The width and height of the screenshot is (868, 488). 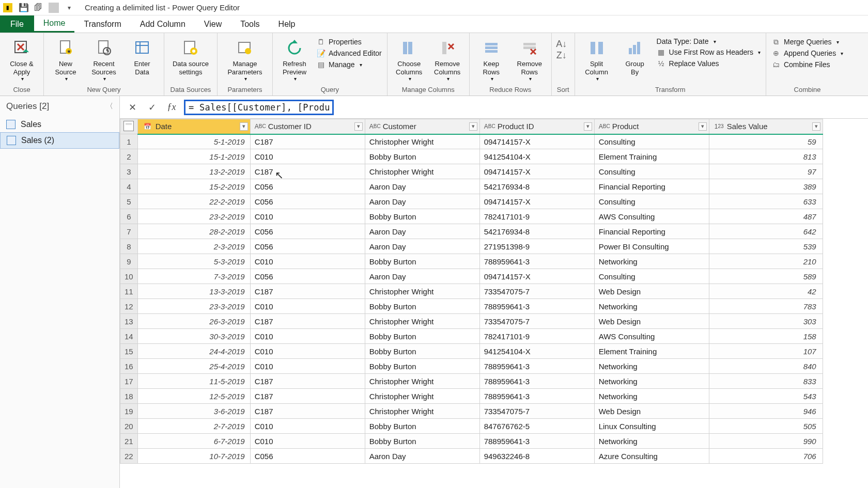 I want to click on cell-date: 15-2-2019, so click(x=194, y=187).